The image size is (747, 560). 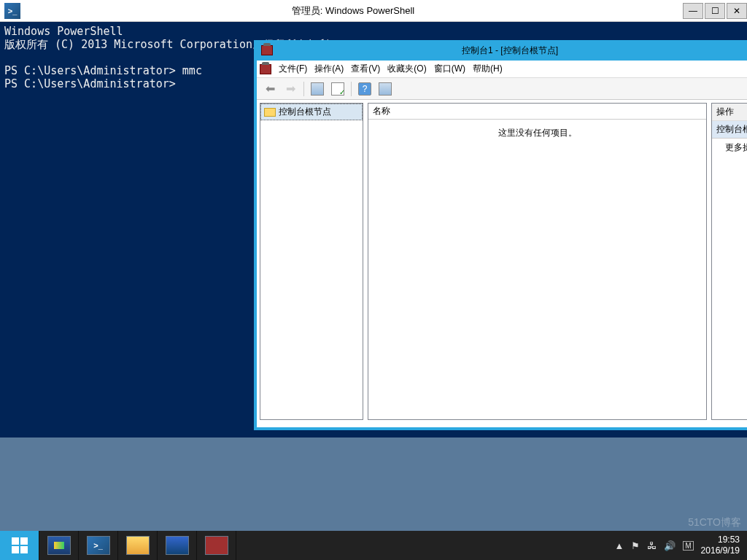 What do you see at coordinates (729, 261) in the screenshot?
I see `actions-pane: 操作 控制台根节点 更多操作` at bounding box center [729, 261].